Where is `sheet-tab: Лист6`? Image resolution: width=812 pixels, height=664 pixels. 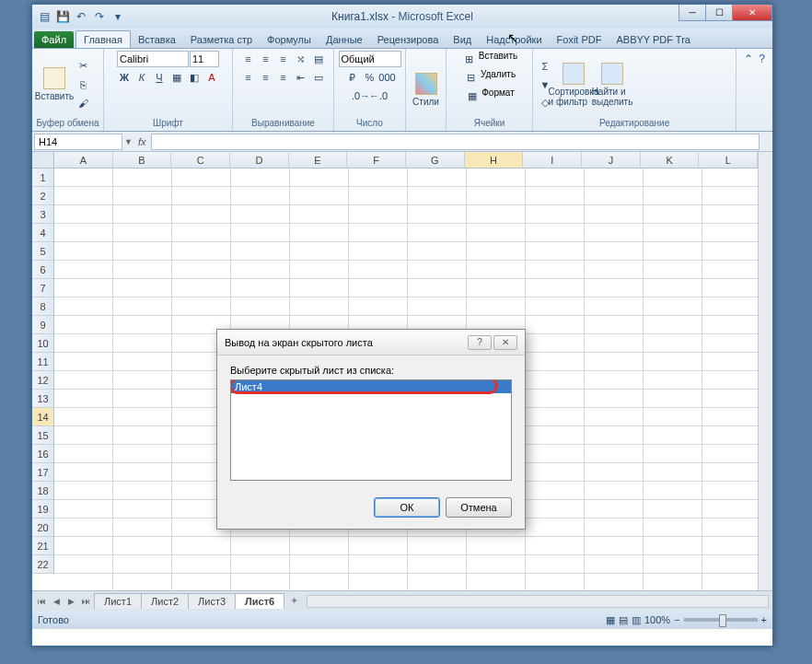
sheet-tab: Лист6 is located at coordinates (260, 600).